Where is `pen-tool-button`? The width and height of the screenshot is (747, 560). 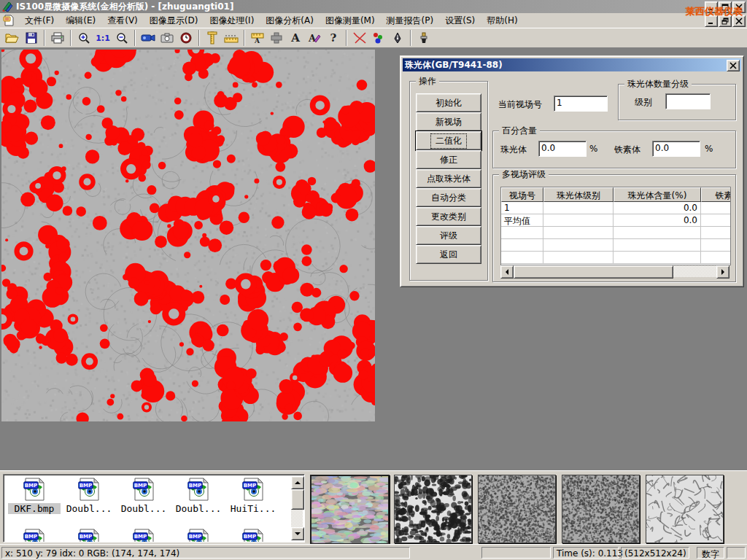 pen-tool-button is located at coordinates (398, 38).